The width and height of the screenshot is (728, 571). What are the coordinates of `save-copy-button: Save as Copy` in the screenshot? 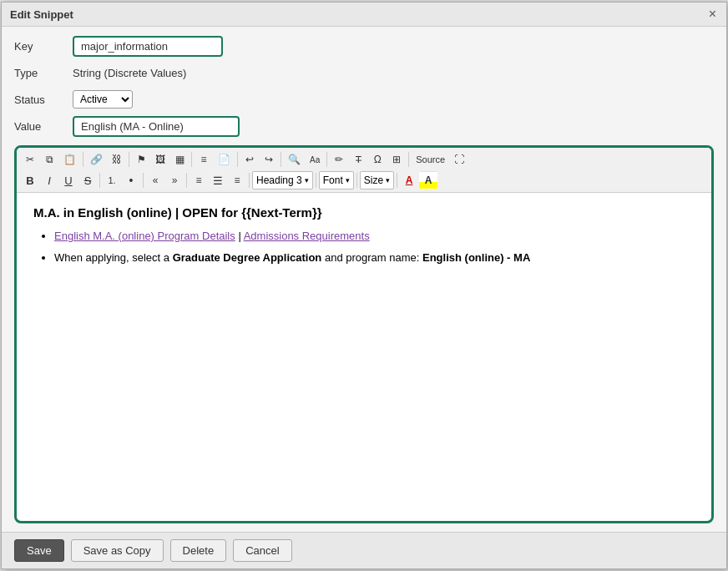 It's located at (117, 551).